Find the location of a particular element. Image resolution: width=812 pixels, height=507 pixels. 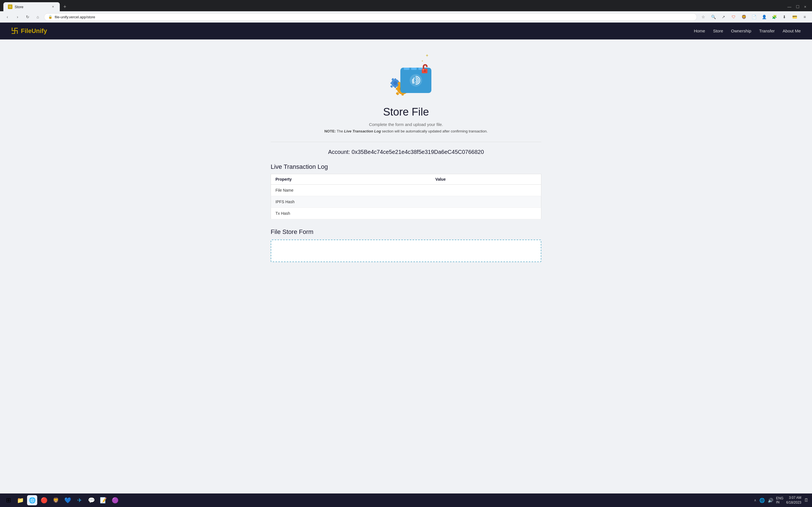

log-section-title: Live Transaction Log is located at coordinates (406, 167).